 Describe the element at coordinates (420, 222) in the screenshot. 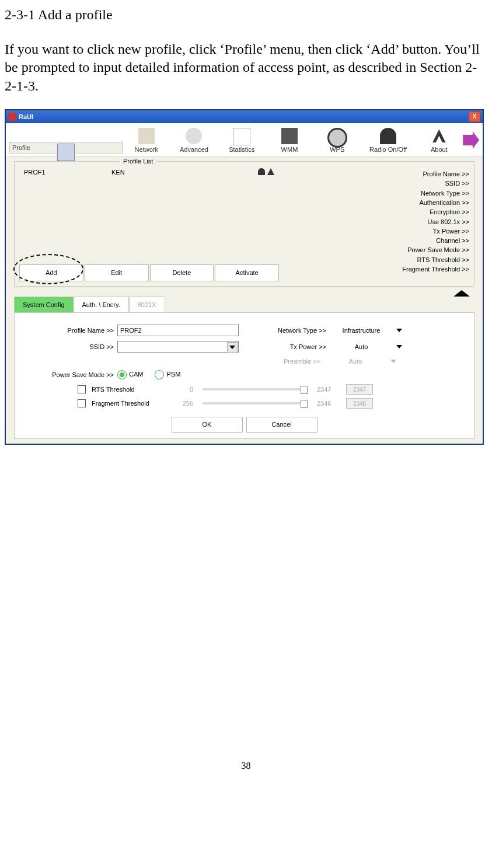

I see `detail-8021x: Use 802.1x >>` at that location.